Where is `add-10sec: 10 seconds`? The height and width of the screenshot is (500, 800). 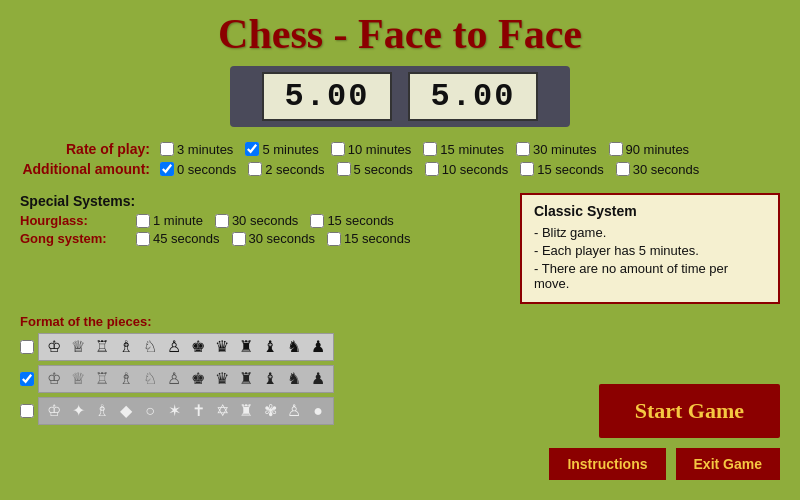
add-10sec: 10 seconds is located at coordinates (467, 170).